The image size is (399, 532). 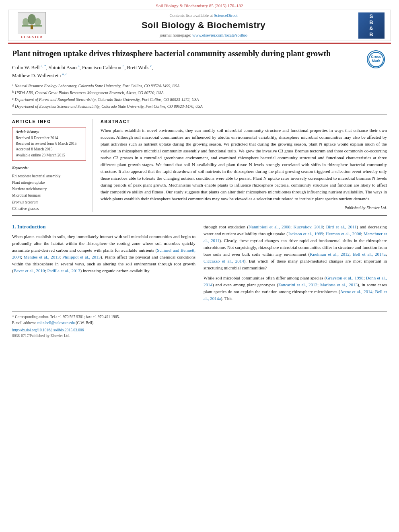 What do you see at coordinates (49, 195) in the screenshot?
I see `keyword-4: Microbial biomass` at bounding box center [49, 195].